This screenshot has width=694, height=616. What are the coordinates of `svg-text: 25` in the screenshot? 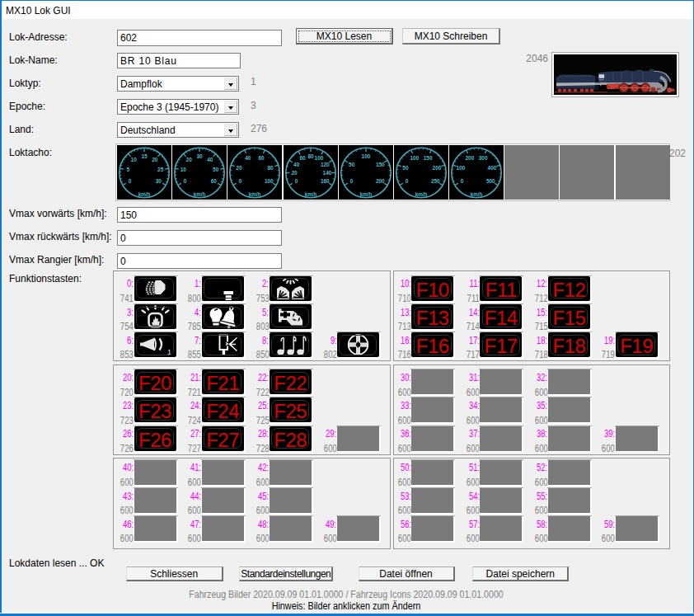 It's located at (161, 170).